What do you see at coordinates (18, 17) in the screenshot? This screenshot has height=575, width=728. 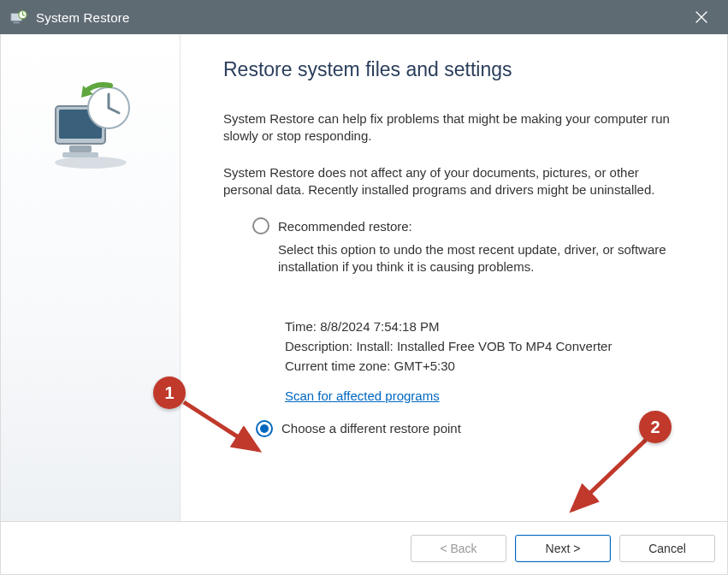 I see `system-restore-icon` at bounding box center [18, 17].